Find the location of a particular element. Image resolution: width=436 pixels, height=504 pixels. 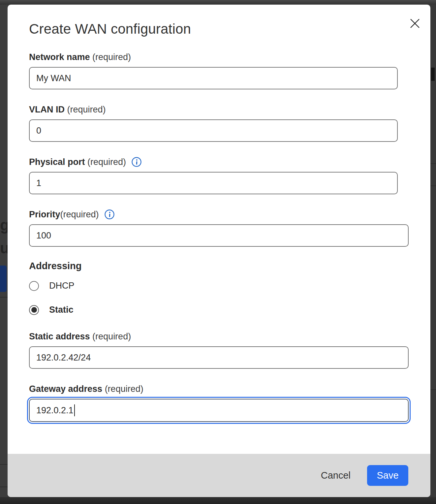

close-button is located at coordinates (415, 24).